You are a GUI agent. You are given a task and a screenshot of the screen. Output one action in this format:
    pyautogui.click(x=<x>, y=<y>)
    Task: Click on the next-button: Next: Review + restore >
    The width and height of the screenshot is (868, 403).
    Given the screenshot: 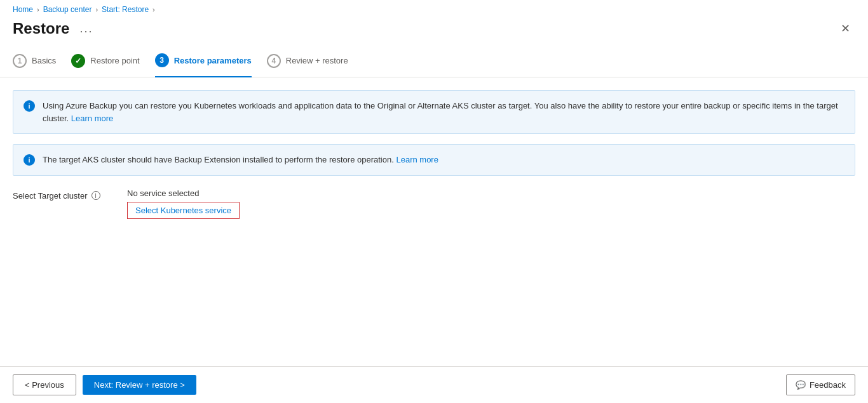 What is the action you would take?
    pyautogui.click(x=140, y=385)
    